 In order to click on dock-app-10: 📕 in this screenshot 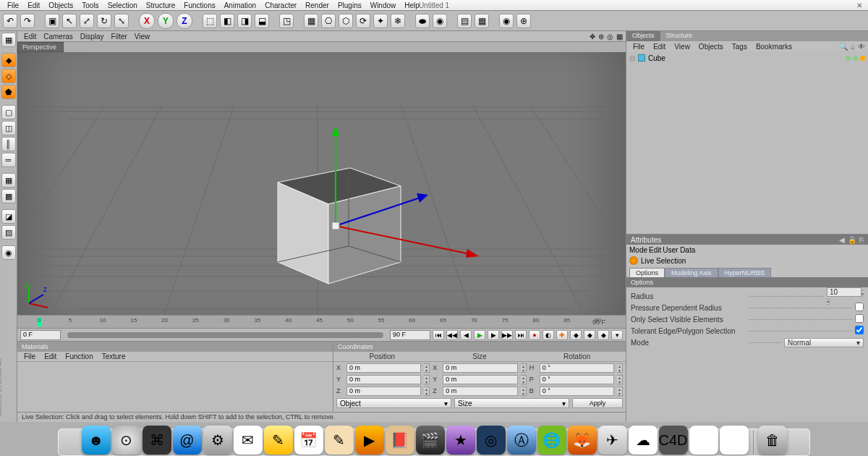, I will do `click(400, 440)`.